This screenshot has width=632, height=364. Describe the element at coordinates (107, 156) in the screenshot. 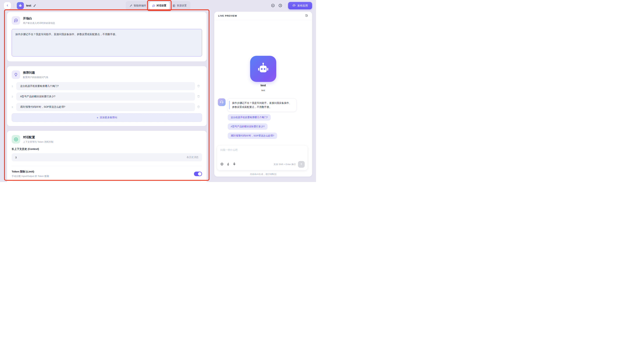

I see `dialog-config-card: 对话配置 上下文管理与 Token 消耗控制 长上下文历史 (Context) …` at that location.